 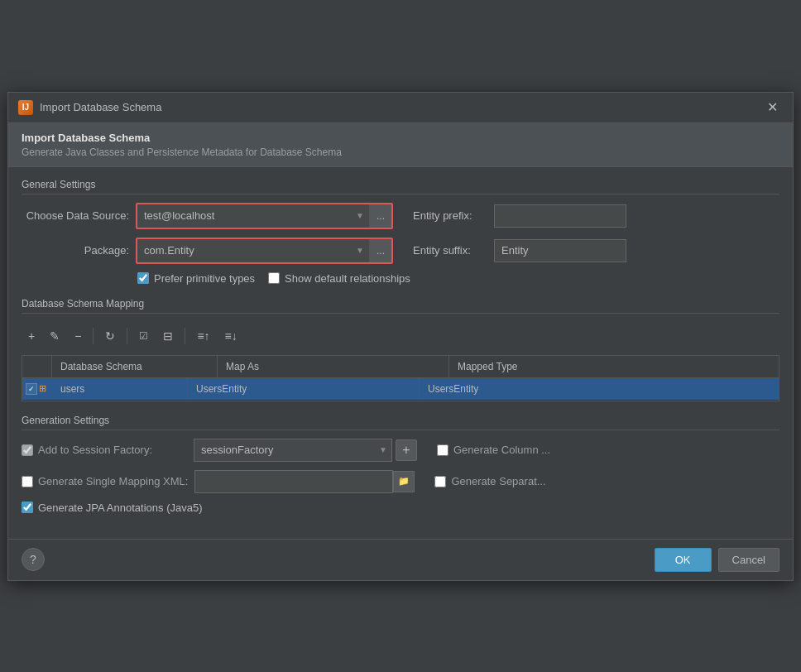 What do you see at coordinates (501, 450) in the screenshot?
I see `generate-column-label: Generate Column ...` at bounding box center [501, 450].